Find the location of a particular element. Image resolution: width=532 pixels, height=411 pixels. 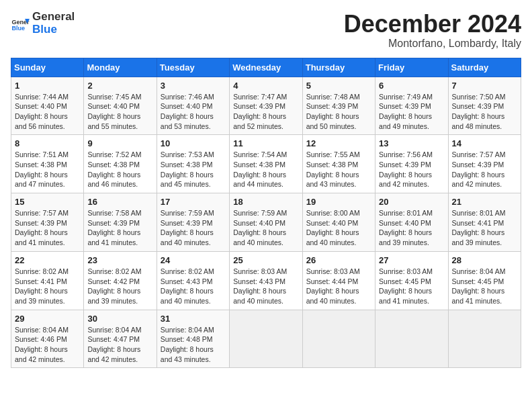

col-saturday: Saturday is located at coordinates (484, 67).